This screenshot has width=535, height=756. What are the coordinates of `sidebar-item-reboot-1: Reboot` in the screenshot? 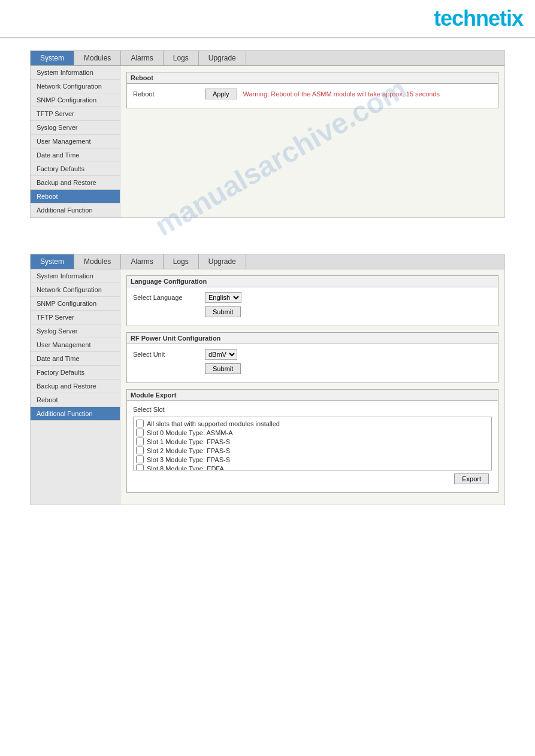 It's located at (75, 196).